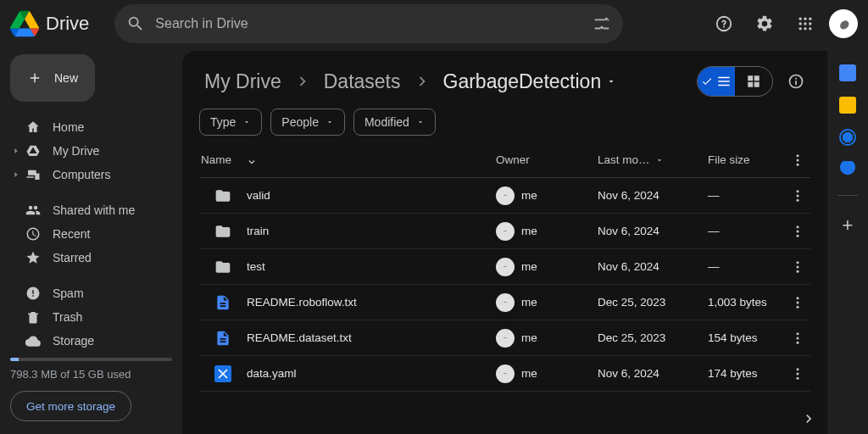 Image resolution: width=868 pixels, height=434 pixels. I want to click on filter-type: Type, so click(231, 122).